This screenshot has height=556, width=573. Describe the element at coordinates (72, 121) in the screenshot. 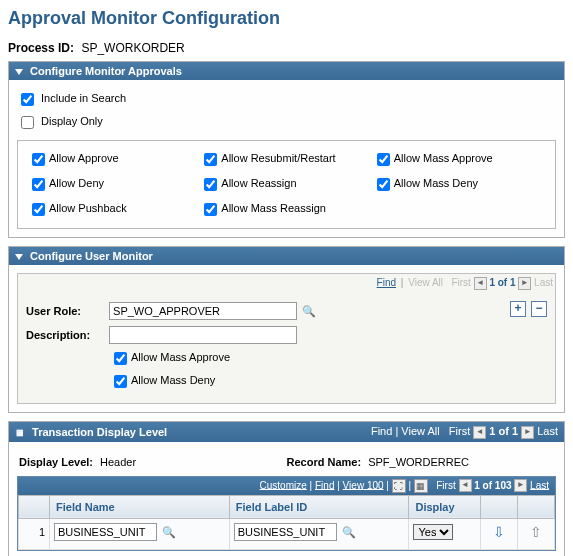

I see `display-only-label: Display Only` at that location.